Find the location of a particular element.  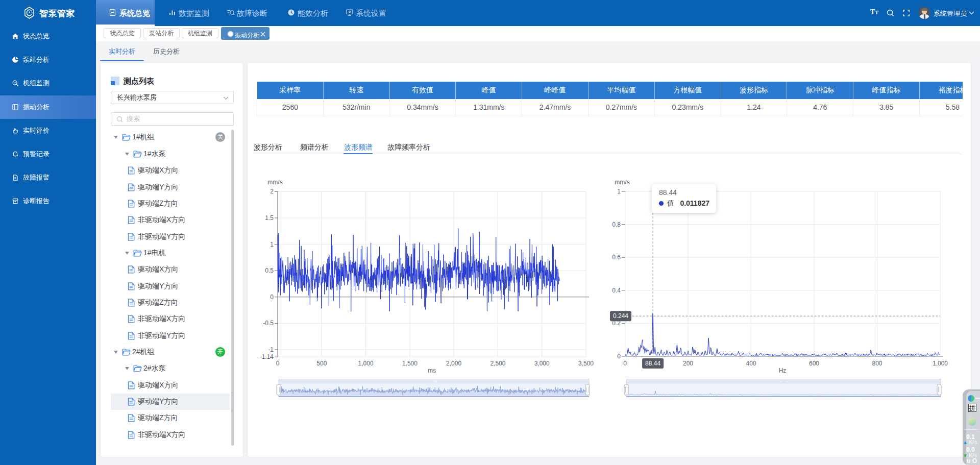

svg-text: 0.244 is located at coordinates (621, 316).